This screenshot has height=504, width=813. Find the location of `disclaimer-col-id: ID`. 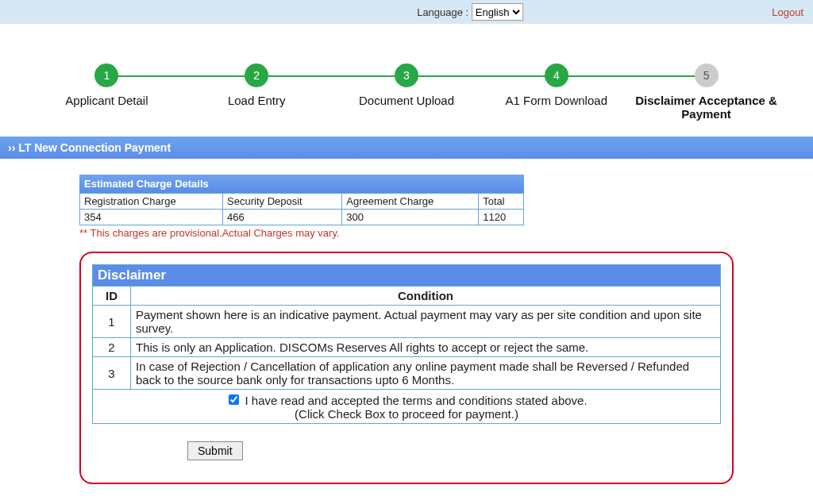

disclaimer-col-id: ID is located at coordinates (112, 296).